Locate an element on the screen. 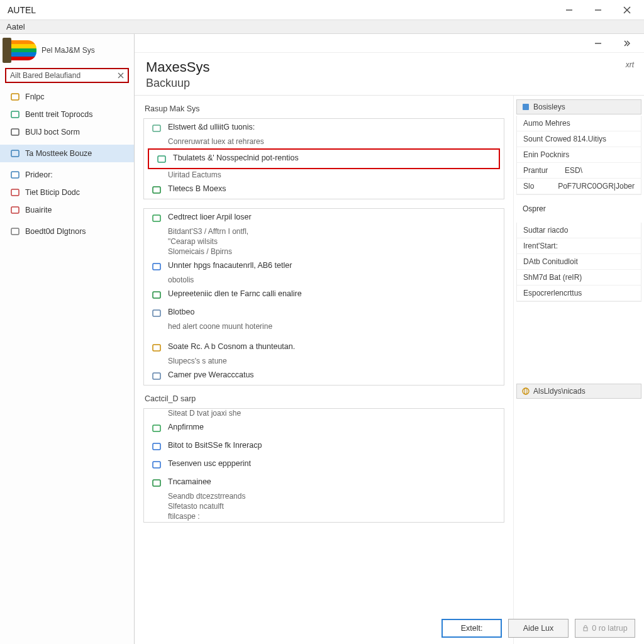  task-item: Camer pve Weracccatus is located at coordinates (324, 376).